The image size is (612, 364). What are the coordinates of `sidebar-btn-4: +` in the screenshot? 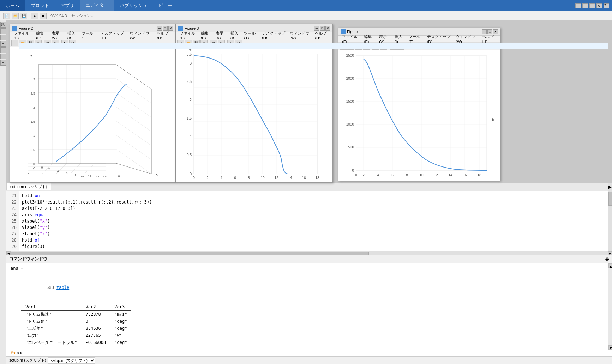 It's located at (3, 50).